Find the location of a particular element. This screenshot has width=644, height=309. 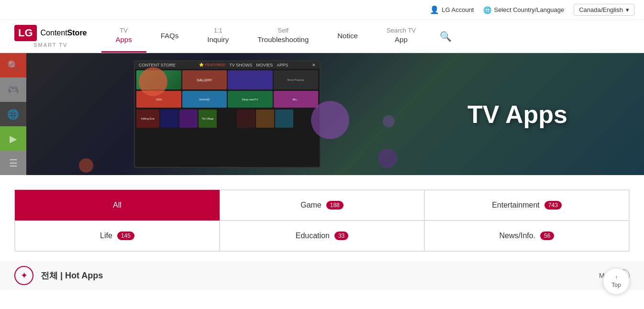

category-game-badge: 188 is located at coordinates (335, 205).